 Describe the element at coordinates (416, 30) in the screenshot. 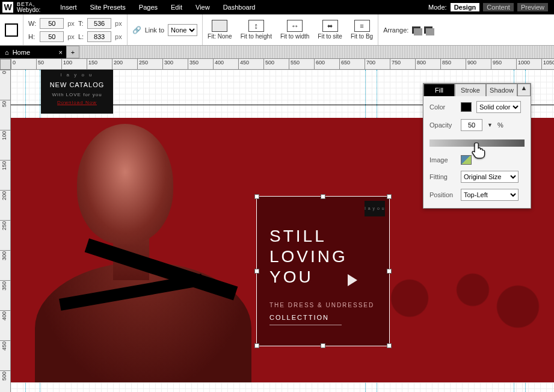

I see `arrange-front-icon` at that location.